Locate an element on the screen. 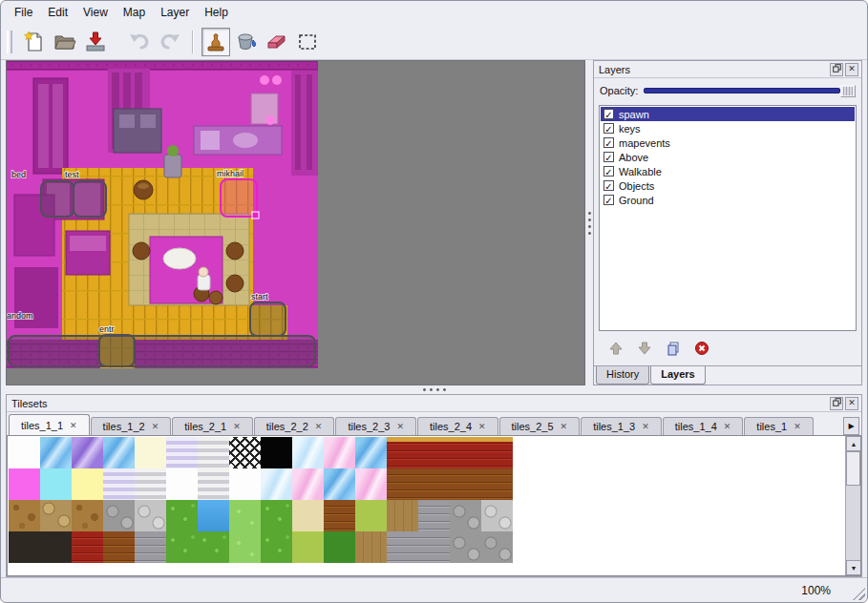  tileset-tile-brick-red is located at coordinates (88, 548).